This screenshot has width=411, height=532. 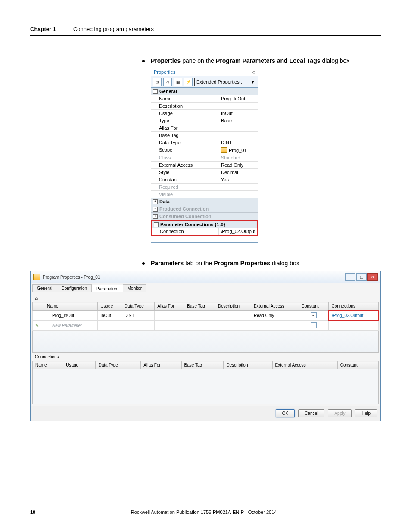 What do you see at coordinates (239, 143) in the screenshot?
I see `prop-val-datatype: DINT` at bounding box center [239, 143].